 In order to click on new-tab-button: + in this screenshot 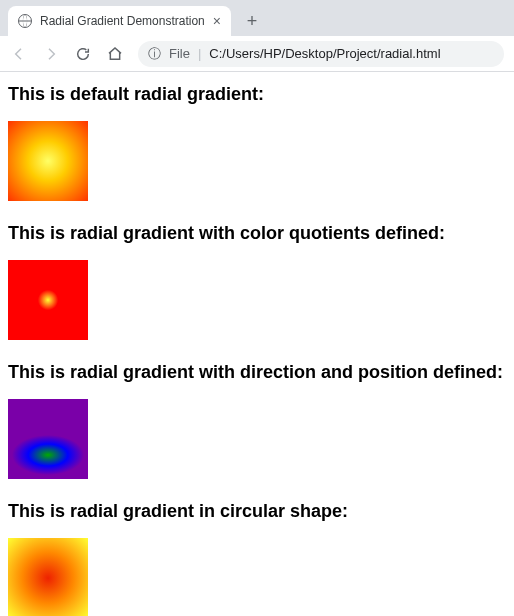, I will do `click(252, 21)`.